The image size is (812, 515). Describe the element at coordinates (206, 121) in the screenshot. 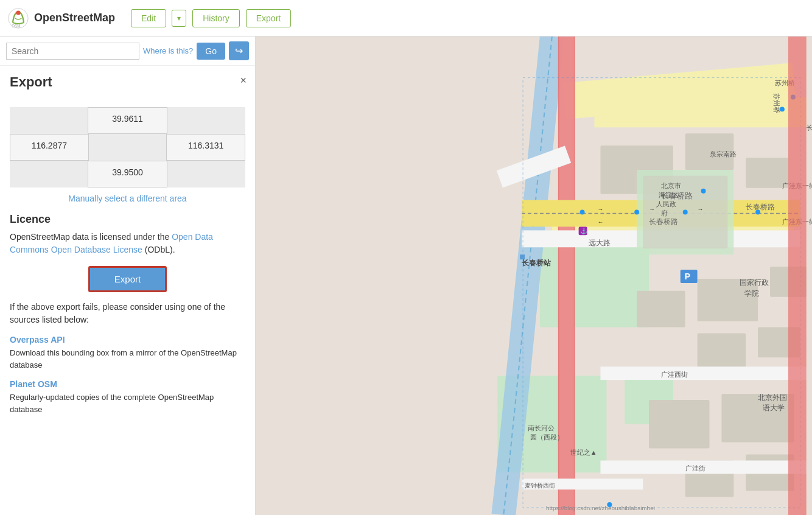

I see `coord-empty-tr` at that location.